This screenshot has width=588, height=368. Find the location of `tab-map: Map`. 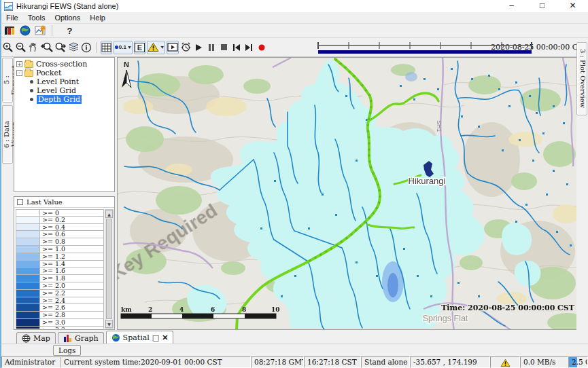

tab-map: Map is located at coordinates (36, 338).